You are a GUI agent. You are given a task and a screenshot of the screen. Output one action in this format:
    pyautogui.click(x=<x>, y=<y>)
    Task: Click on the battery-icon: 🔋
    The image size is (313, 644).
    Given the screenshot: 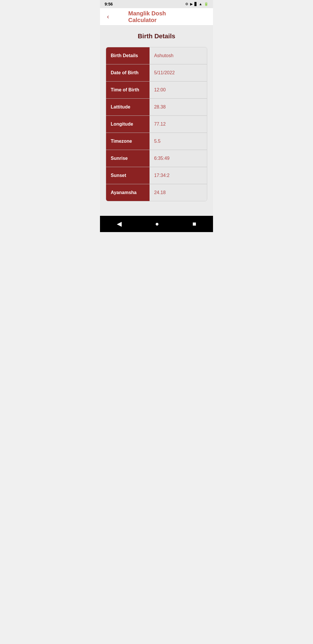 What is the action you would take?
    pyautogui.click(x=206, y=4)
    